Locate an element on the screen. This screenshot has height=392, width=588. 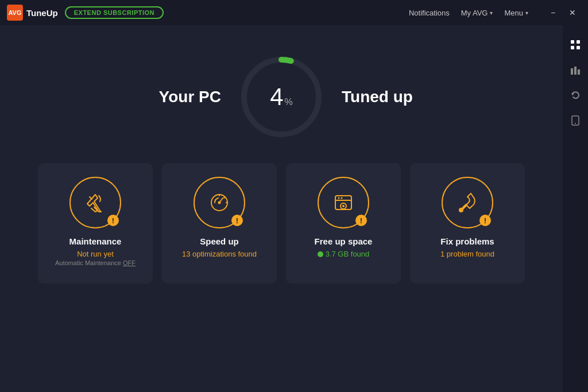
menu-nav: Menu ▾ is located at coordinates (516, 13).